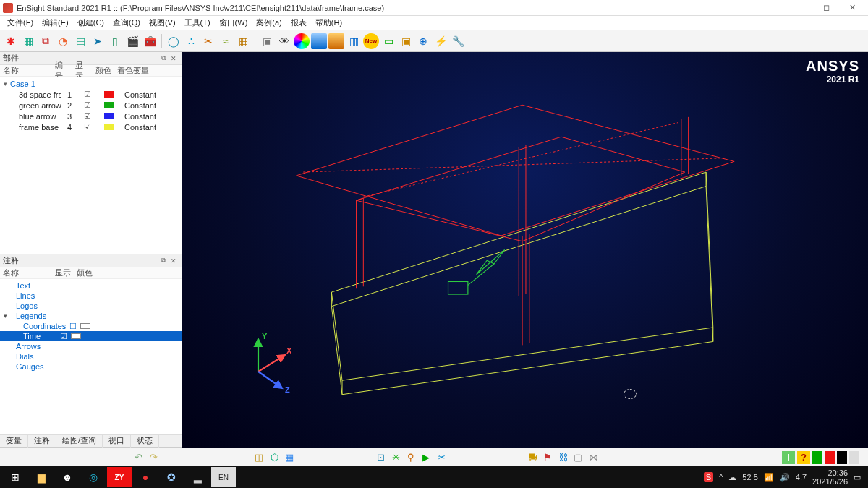 The height and width of the screenshot is (488, 868). Describe the element at coordinates (55, 23) in the screenshot. I see `menu-edit: 编辑(E)` at that location.